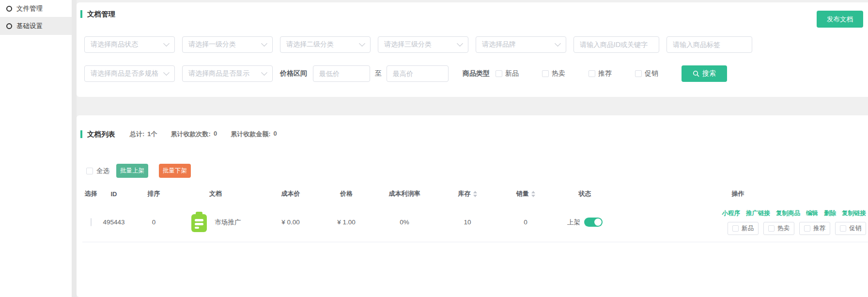 The height and width of the screenshot is (297, 868). Describe the element at coordinates (228, 45) in the screenshot. I see `select-category-level1: 请选择一级分类` at that location.